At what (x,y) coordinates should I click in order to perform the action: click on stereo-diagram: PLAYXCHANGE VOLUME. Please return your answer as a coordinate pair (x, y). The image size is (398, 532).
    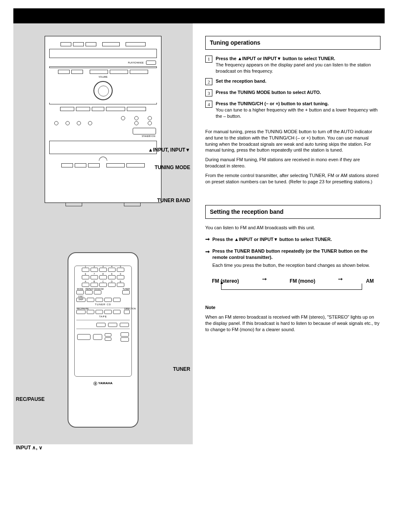
    Looking at the image, I should click on (103, 119).